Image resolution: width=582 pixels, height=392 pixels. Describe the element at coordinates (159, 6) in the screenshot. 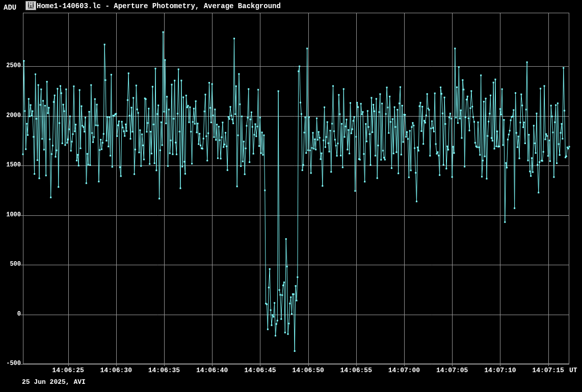

I see `window-title: Home1-140603.lc - Aperture Photometry, A…` at that location.